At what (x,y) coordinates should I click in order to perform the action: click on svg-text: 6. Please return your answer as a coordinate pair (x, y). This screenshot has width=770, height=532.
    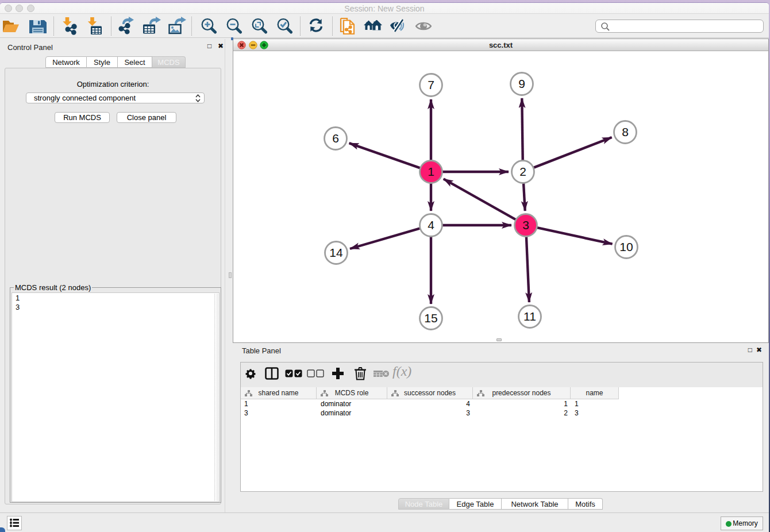
    Looking at the image, I should click on (336, 138).